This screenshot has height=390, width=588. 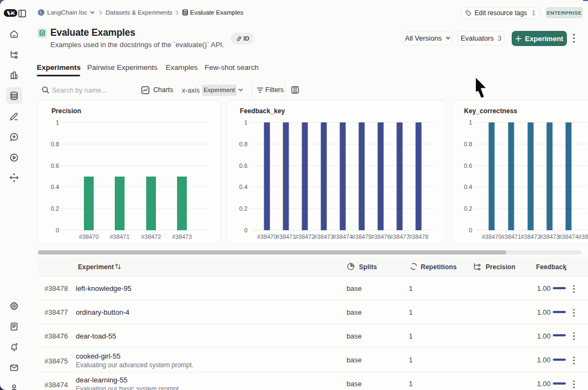 What do you see at coordinates (400, 237) in the screenshot?
I see `svg-text: #38477` at bounding box center [400, 237].